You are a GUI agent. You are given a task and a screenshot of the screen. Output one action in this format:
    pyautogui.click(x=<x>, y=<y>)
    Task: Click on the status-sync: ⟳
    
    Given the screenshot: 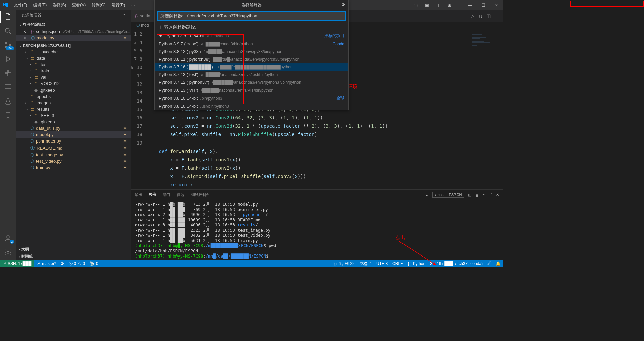 What is the action you would take?
    pyautogui.click(x=62, y=264)
    